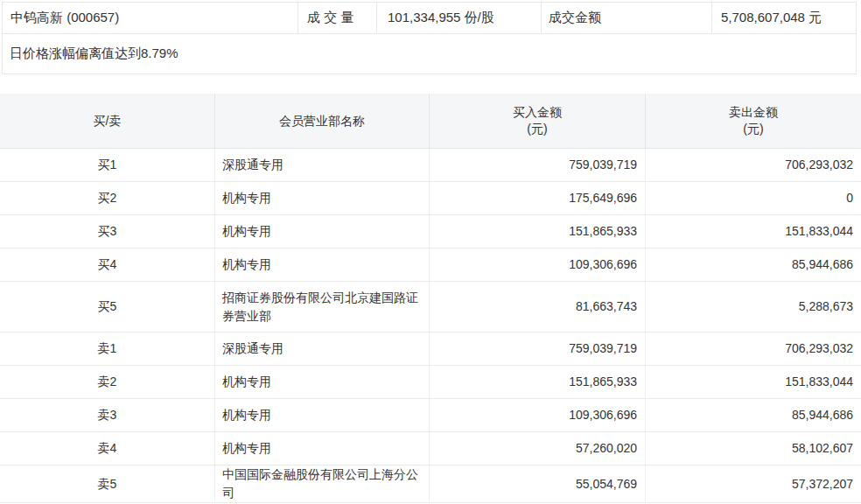  Describe the element at coordinates (430, 199) in the screenshot. I see `table-row: 买2 机构专用 175,649,696 0` at that location.